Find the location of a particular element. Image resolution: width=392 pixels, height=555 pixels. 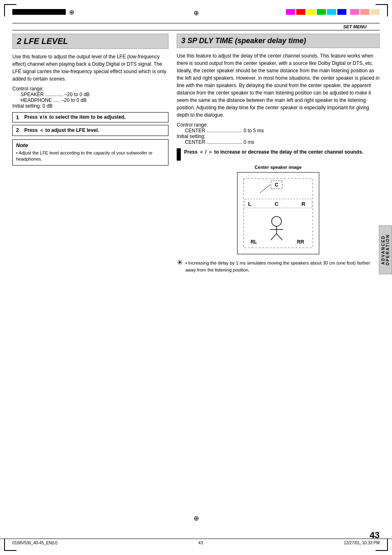

top-crosshair: ⊕ is located at coordinates (196, 13).